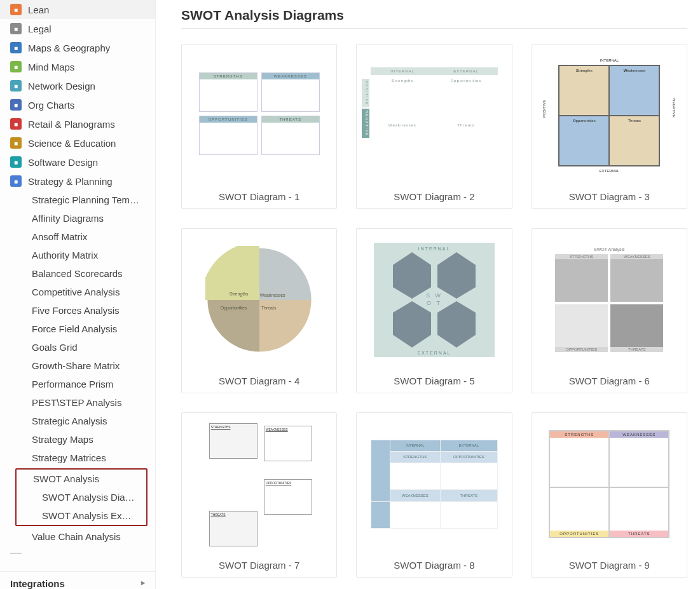  What do you see at coordinates (78, 143) in the screenshot?
I see `sidebar-item-science-education: ■Science & Education` at bounding box center [78, 143].